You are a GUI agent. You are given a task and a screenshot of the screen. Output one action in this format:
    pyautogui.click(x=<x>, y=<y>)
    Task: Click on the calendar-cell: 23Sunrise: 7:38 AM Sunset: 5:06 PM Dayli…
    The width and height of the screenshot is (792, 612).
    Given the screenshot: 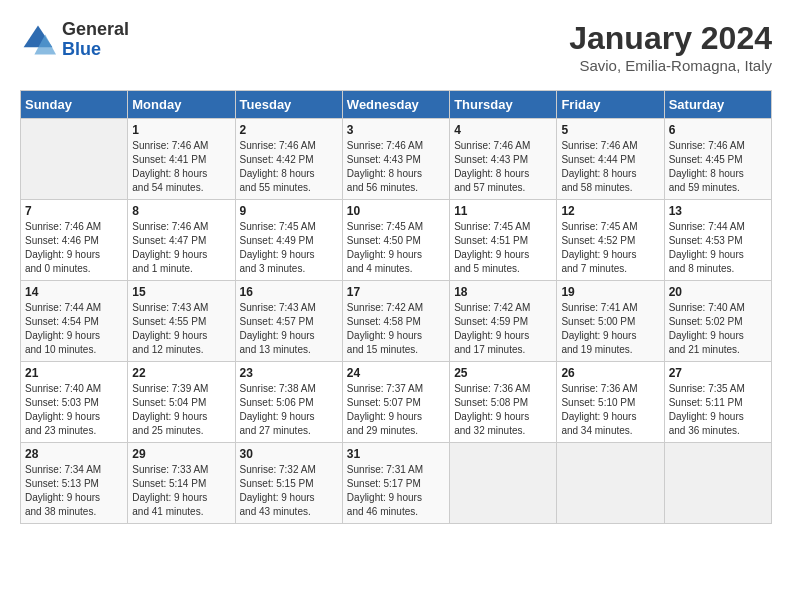 What is the action you would take?
    pyautogui.click(x=288, y=402)
    